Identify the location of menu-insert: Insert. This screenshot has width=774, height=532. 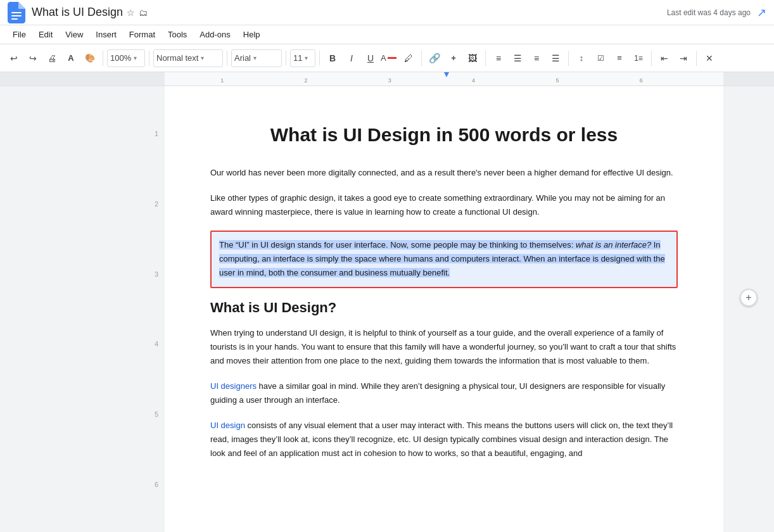
(106, 34).